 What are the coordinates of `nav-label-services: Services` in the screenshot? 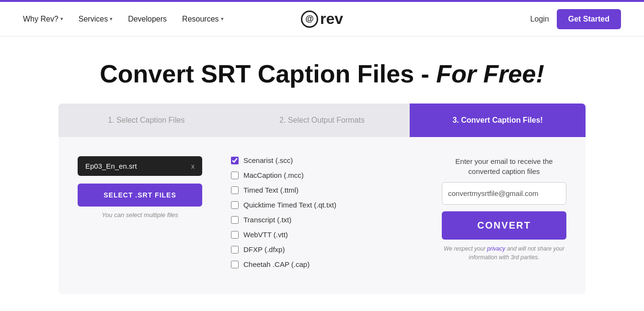 It's located at (93, 19).